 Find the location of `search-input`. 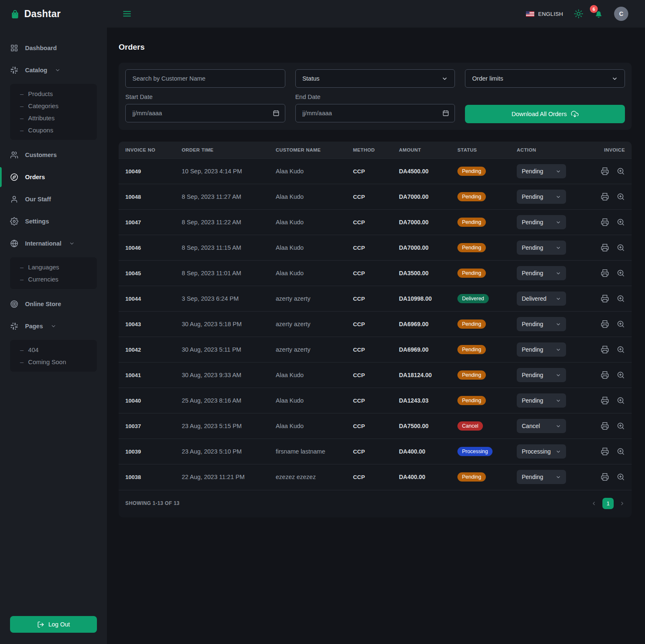

search-input is located at coordinates (206, 79).